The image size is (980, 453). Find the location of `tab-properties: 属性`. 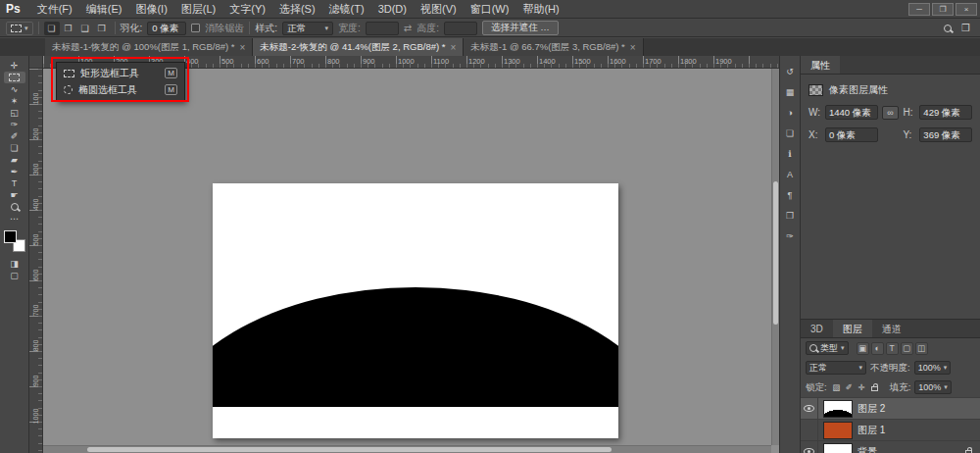

tab-properties: 属性 is located at coordinates (820, 65).